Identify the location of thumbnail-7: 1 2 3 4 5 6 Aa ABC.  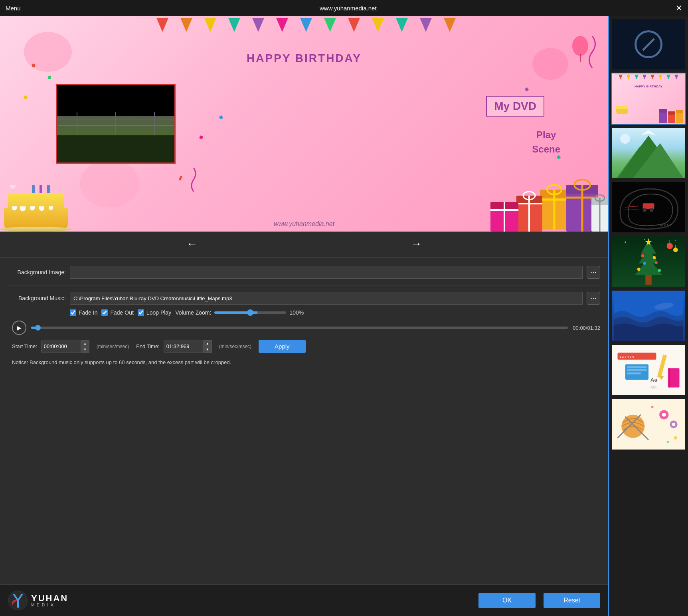
(648, 370).